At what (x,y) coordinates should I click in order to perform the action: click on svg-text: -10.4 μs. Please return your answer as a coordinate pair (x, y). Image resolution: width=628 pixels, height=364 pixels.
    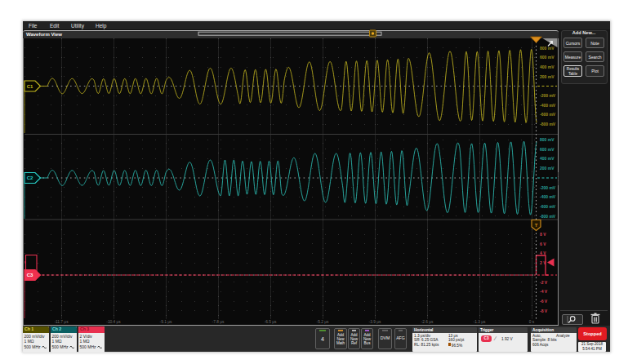
    Looking at the image, I should click on (114, 322).